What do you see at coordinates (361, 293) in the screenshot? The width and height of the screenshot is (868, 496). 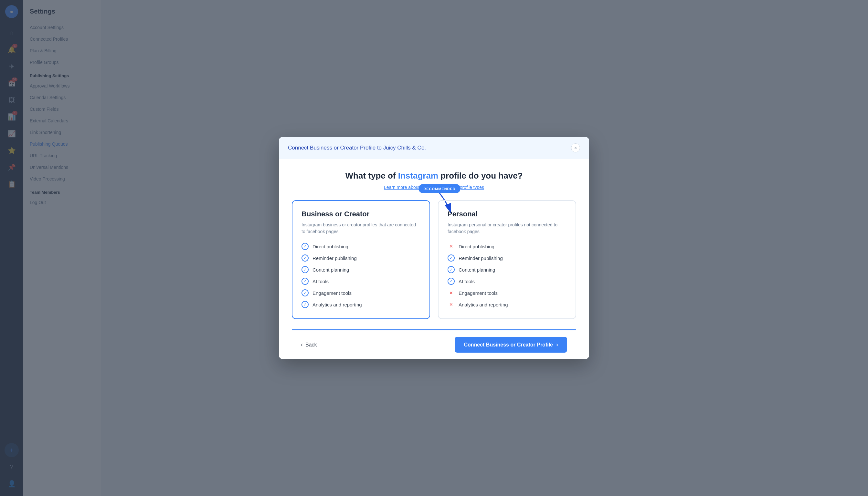 I see `business-feature-5: ✓ Engagement tools` at bounding box center [361, 293].